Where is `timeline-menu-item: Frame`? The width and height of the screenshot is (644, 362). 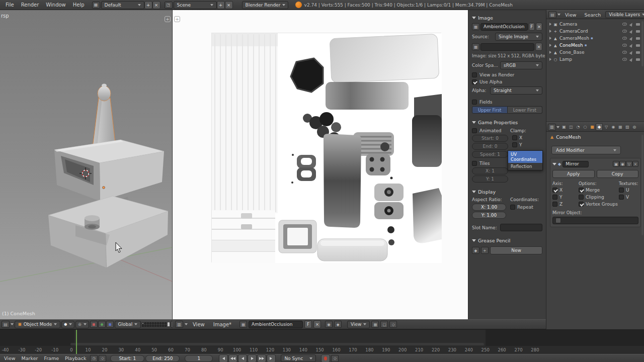
timeline-menu-item: Frame is located at coordinates (51, 358).